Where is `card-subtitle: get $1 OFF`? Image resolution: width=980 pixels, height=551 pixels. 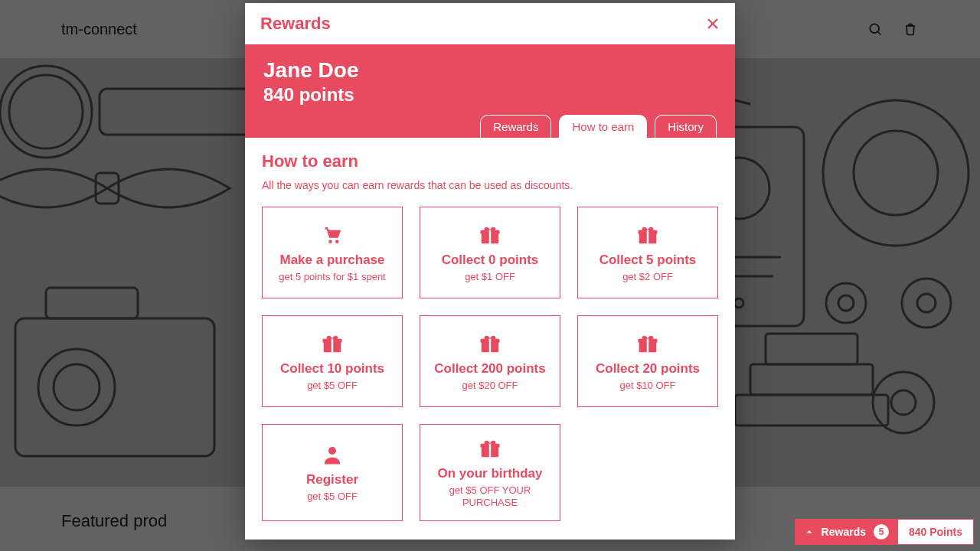 card-subtitle: get $1 OFF is located at coordinates (490, 277).